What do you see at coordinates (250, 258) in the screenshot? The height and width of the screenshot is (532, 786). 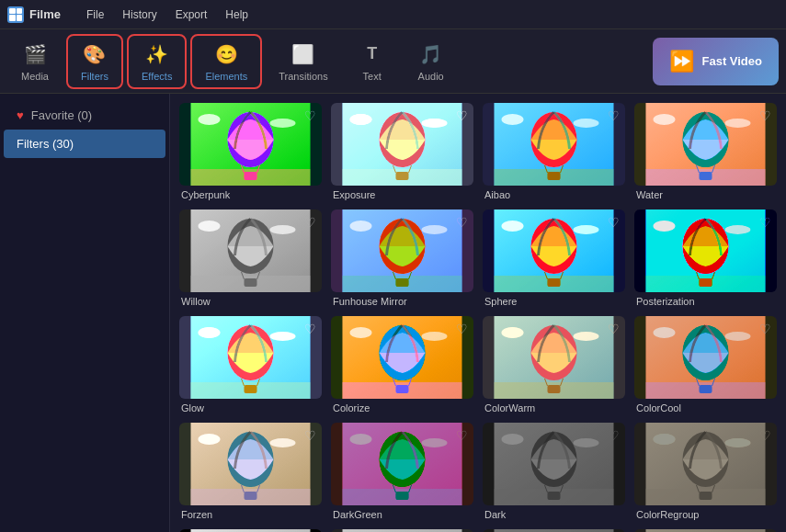 I see `filter-item-willow: ♡Willow` at bounding box center [250, 258].